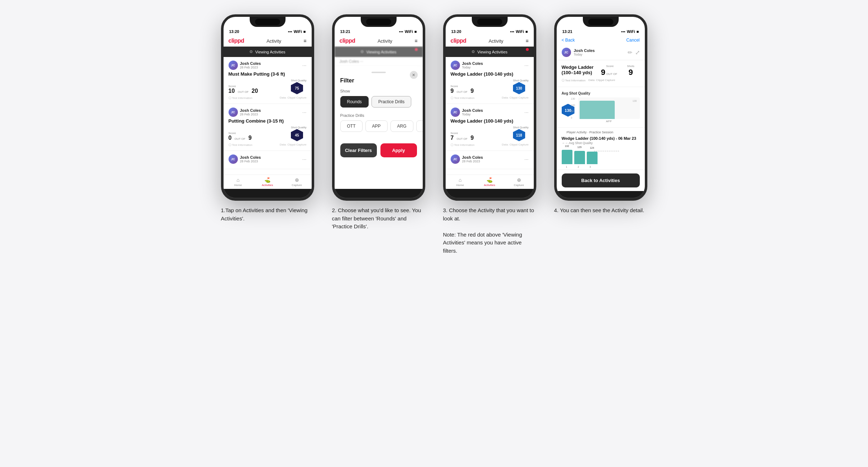 This screenshot has height=467, width=868. What do you see at coordinates (601, 108) in the screenshot?
I see `avg-shot-quality-card: Avg Shot Quality 130 130 100 50 0` at bounding box center [601, 108].